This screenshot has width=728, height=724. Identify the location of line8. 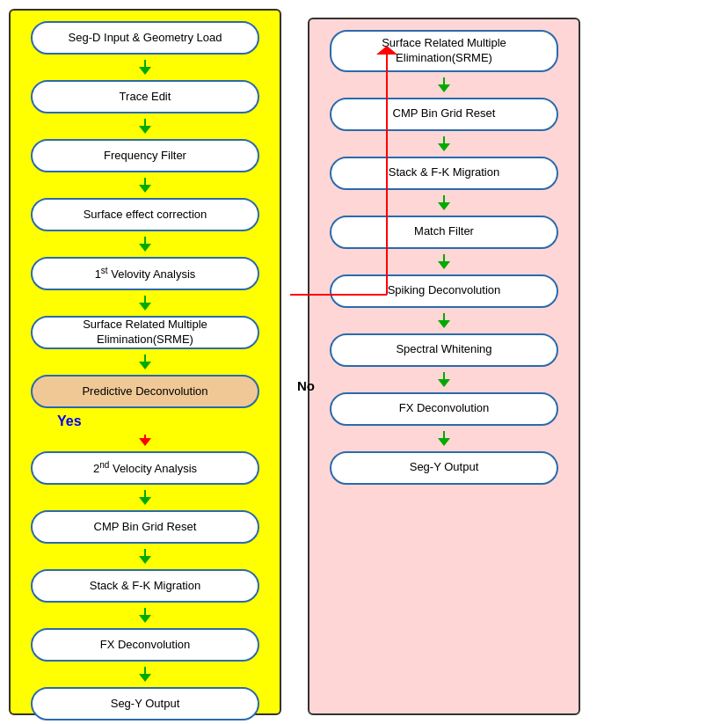
(145, 494).